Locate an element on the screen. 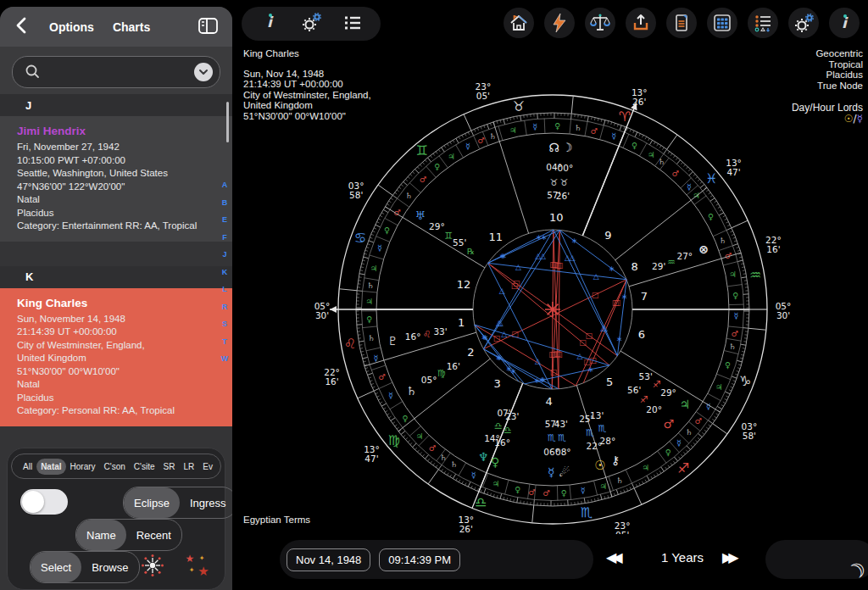 This screenshot has height=590, width=868. venus-glyph: ♀ is located at coordinates (495, 462).